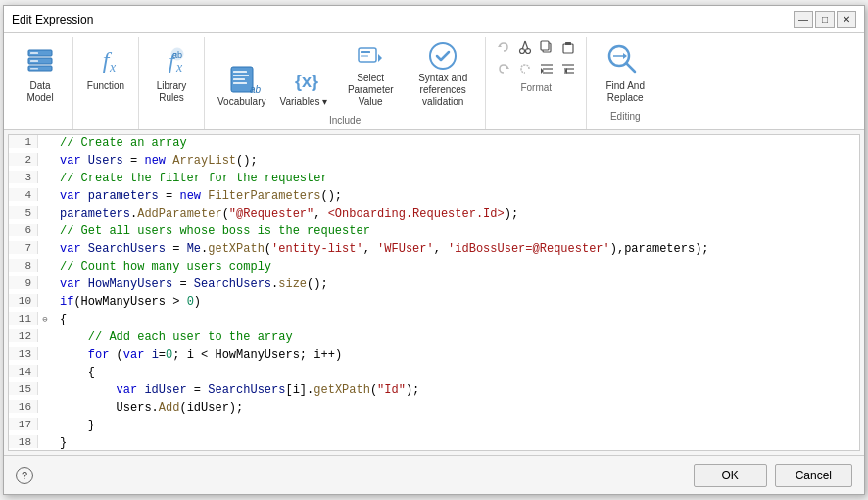  I want to click on fold-marker: ⊖, so click(45, 318).